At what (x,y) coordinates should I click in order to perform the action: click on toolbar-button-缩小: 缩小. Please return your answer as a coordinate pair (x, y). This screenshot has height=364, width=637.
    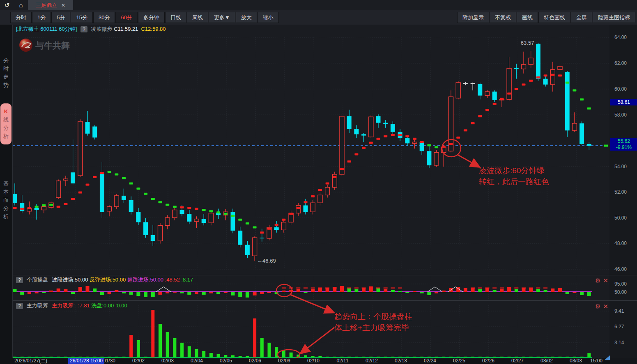
    Looking at the image, I should click on (268, 17).